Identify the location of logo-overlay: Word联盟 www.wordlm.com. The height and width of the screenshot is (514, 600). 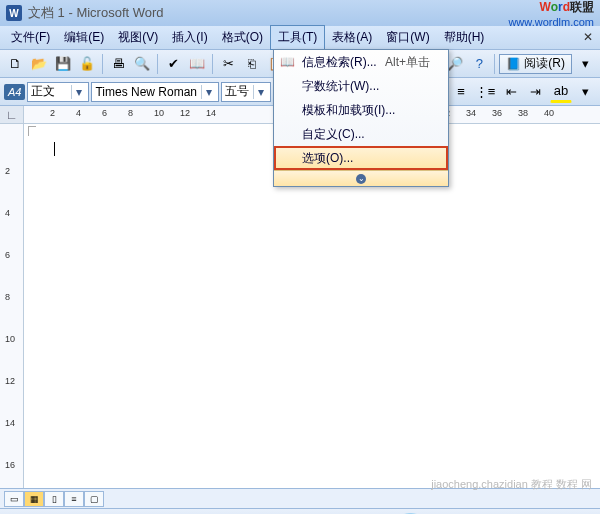
(551, 14).